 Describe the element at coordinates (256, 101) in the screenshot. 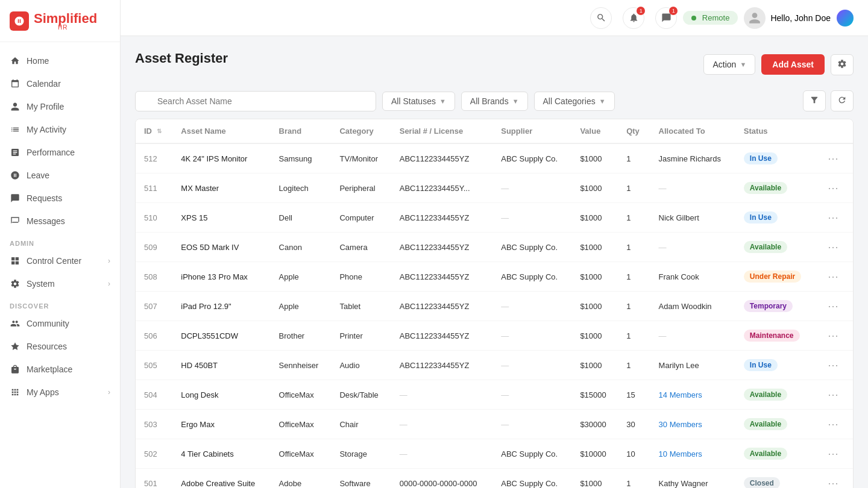

I see `search-input` at that location.